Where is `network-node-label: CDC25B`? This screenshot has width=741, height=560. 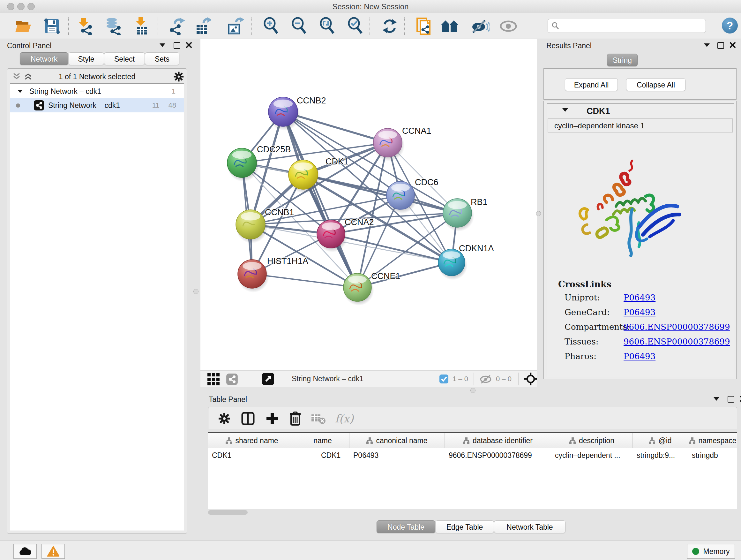 network-node-label: CDC25B is located at coordinates (274, 149).